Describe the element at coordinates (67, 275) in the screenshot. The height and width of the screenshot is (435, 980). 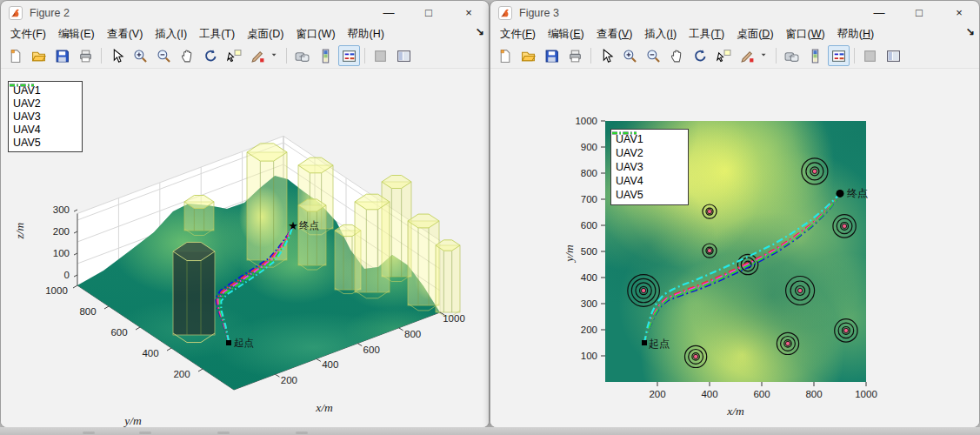
I see `svg-text: 0` at that location.